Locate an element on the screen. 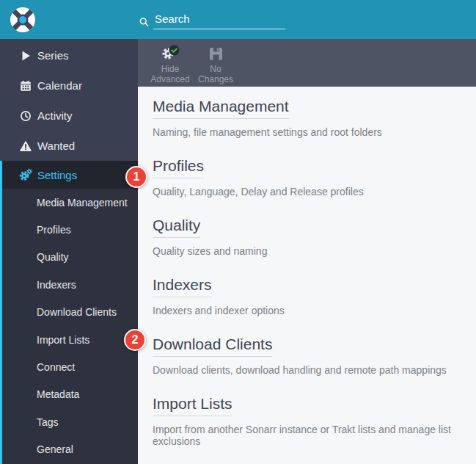  sidebar-item-series: Series is located at coordinates (69, 56).